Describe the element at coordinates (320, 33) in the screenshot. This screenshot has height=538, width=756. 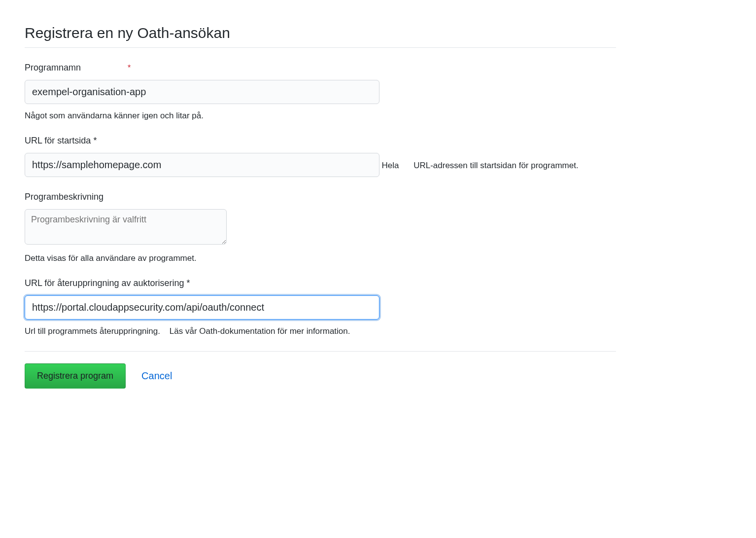
I see `page-title: Registrera en ny Oath-ansökan` at that location.